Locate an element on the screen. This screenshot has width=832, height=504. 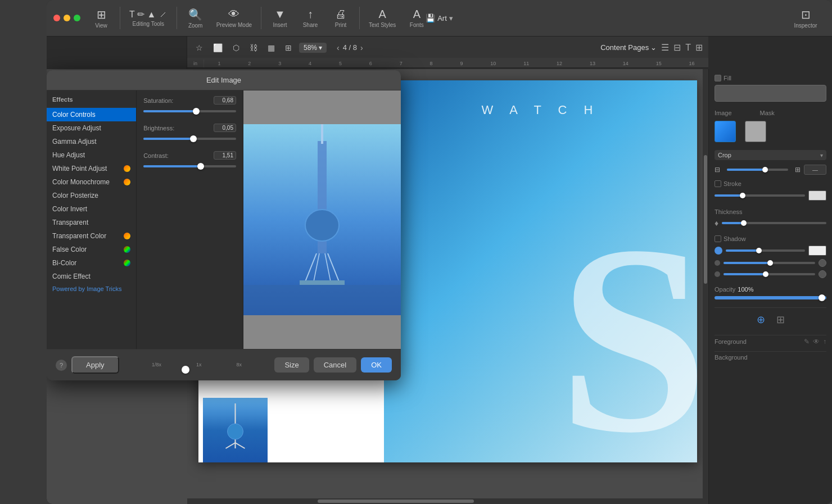
zoom-thumb is located at coordinates (186, 370).